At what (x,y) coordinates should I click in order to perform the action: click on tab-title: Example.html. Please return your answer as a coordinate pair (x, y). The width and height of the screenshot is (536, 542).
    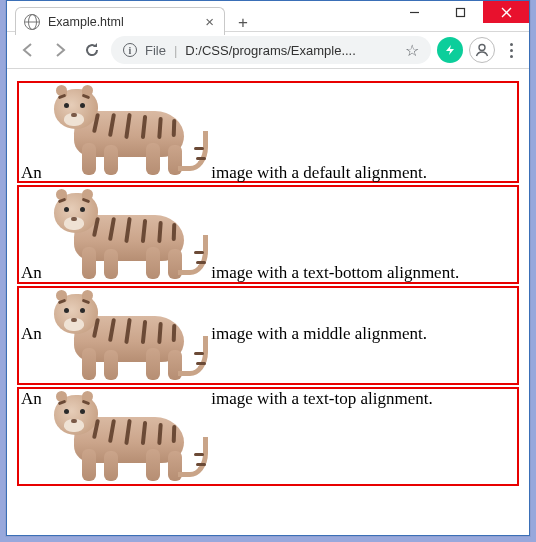
    Looking at the image, I should click on (122, 22).